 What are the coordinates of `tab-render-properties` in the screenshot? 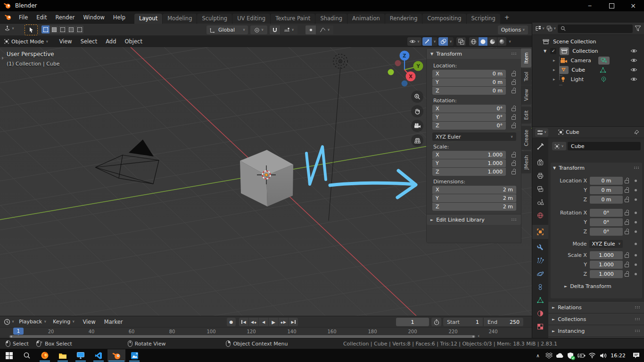 It's located at (540, 163).